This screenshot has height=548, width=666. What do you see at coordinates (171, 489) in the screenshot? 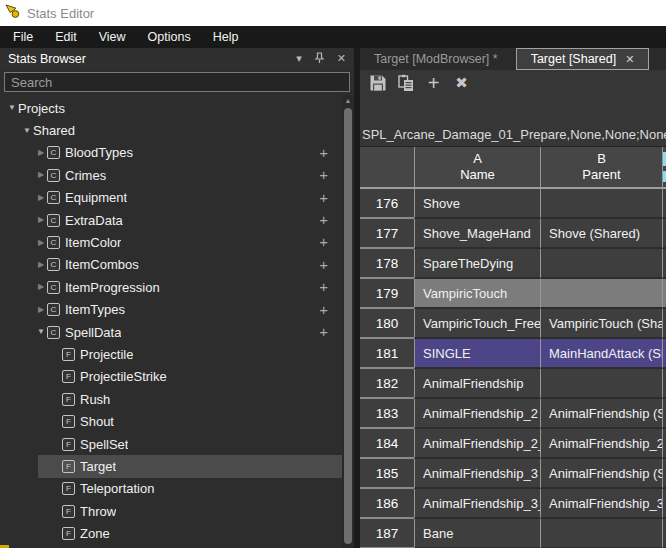
I see `tree-item-teleportation: FTeleportation` at bounding box center [171, 489].